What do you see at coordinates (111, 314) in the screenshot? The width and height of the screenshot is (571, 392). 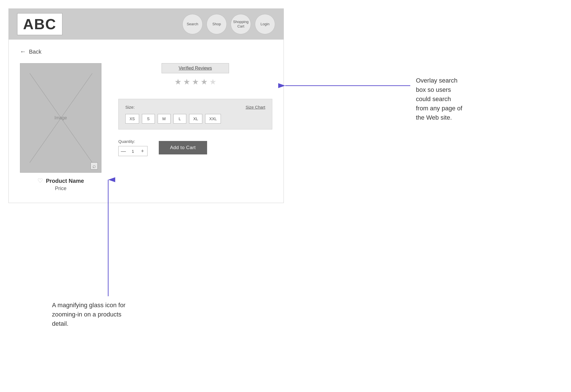 I see `bottom-annotation-text: A magnifying glass icon for zooming-in o…` at bounding box center [111, 314].